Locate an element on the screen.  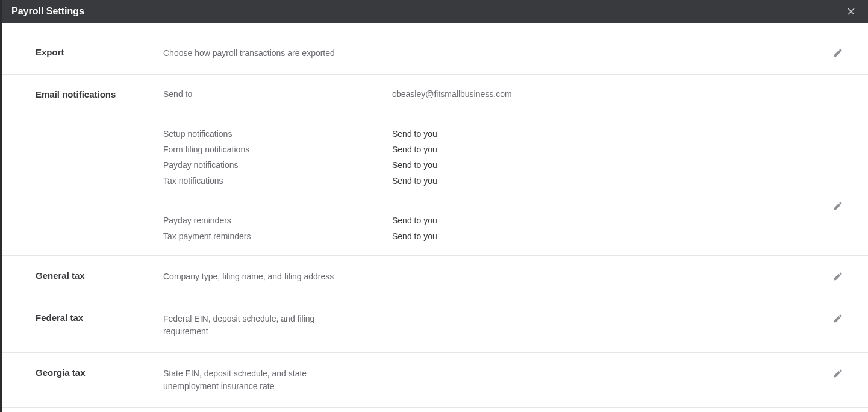
modal-title: Payroll Settings is located at coordinates (48, 11).